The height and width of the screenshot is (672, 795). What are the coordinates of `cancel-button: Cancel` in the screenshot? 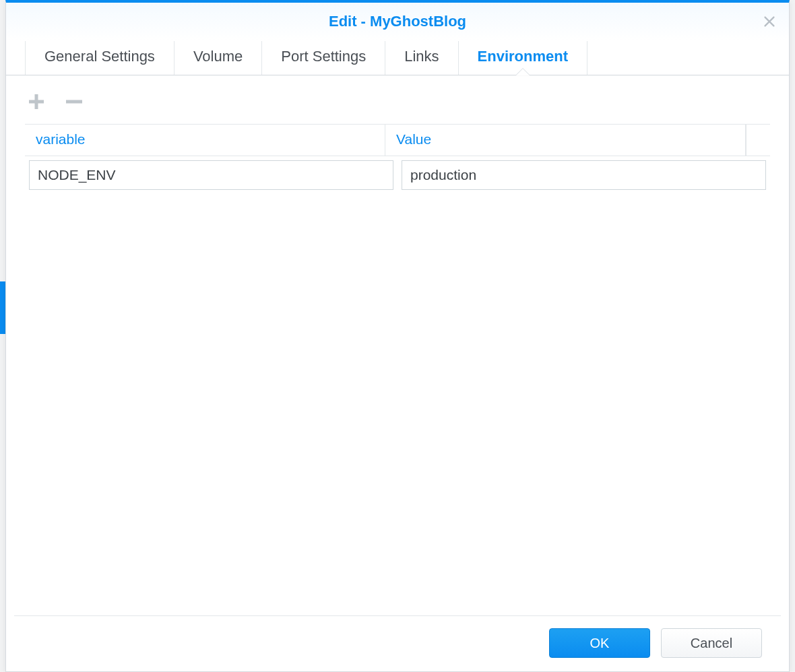 It's located at (711, 643).